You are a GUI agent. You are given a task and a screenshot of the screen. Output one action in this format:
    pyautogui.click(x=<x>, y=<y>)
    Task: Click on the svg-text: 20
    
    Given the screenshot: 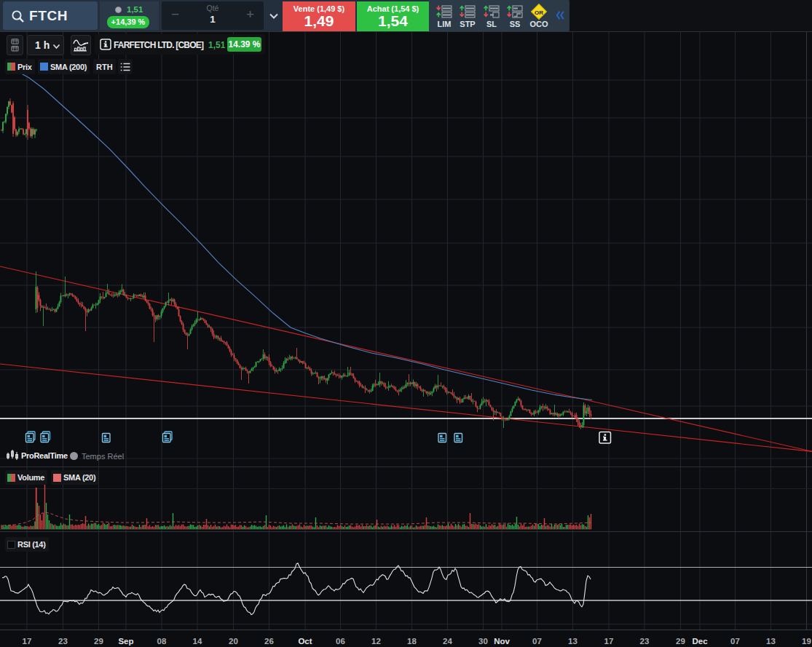 What is the action you would take?
    pyautogui.click(x=233, y=641)
    